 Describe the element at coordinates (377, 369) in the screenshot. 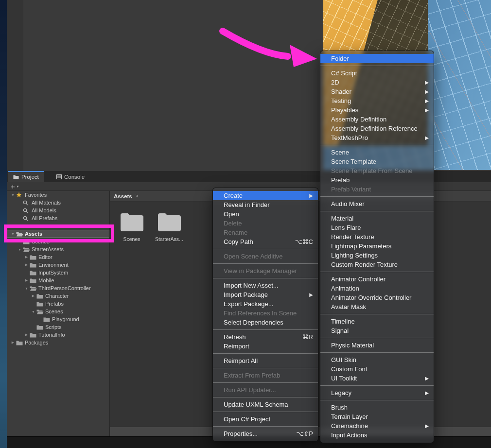

I see `menu-item-custom-font: Custom Font` at that location.